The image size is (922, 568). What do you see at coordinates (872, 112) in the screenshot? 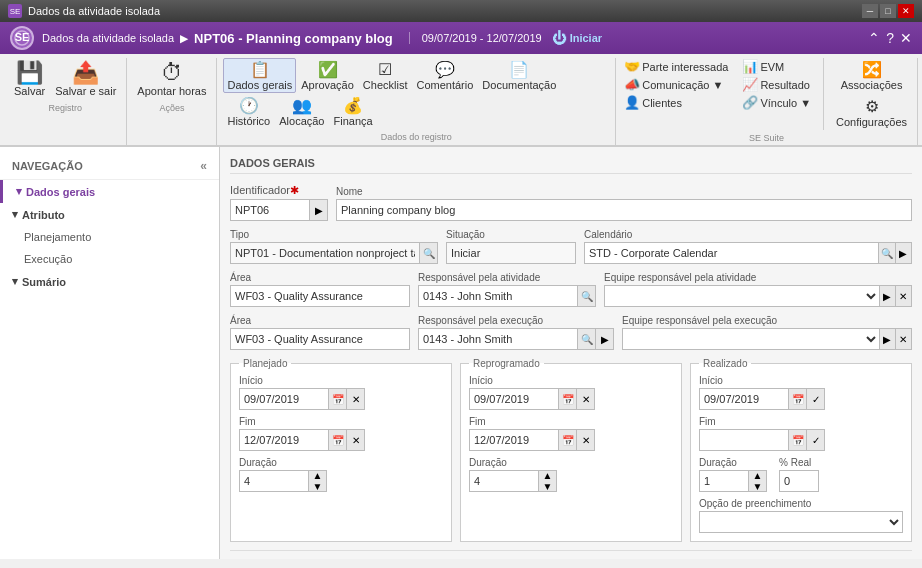
I see `configuracoes-button: ⚙ Configurações` at bounding box center [872, 112].